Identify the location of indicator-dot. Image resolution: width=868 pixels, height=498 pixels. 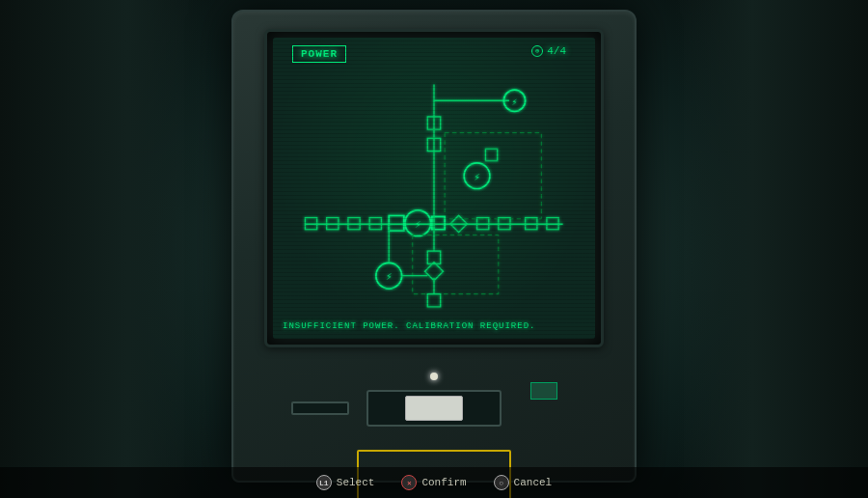
(434, 376).